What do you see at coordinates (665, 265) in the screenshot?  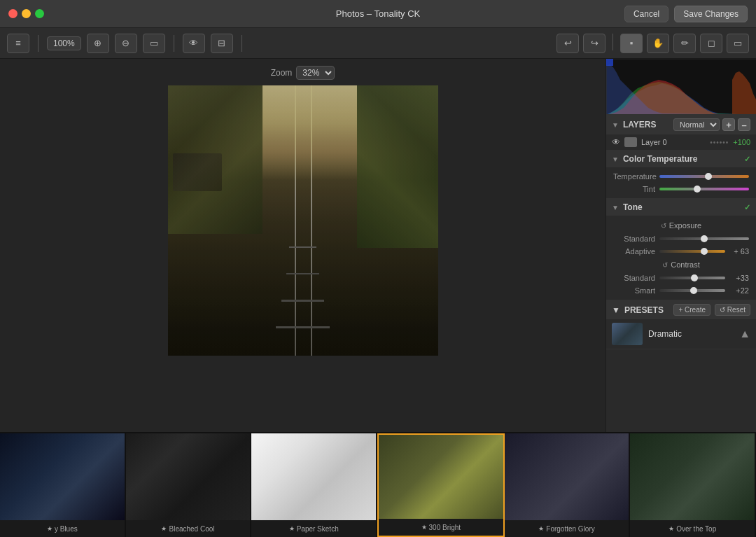 I see `contrast-reset-icon: ↺` at bounding box center [665, 265].